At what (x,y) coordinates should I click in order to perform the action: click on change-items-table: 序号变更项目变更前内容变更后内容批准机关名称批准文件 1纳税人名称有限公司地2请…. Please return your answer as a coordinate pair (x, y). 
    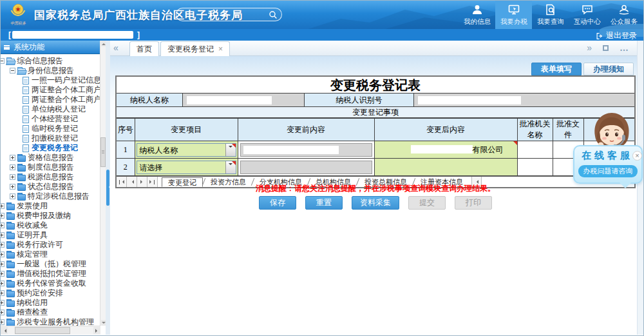
    Looking at the image, I should click on (375, 147).